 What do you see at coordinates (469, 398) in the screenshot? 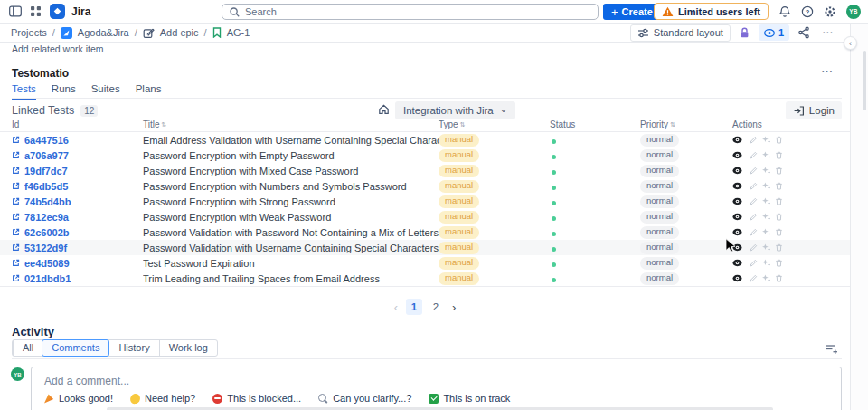
I see `quick-reply-button: This is on track` at bounding box center [469, 398].